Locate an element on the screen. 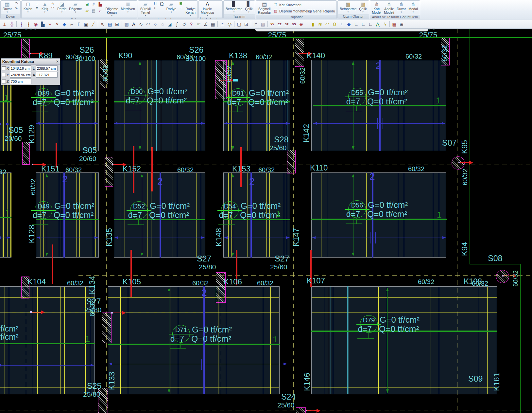  beam-label: K161 is located at coordinates (497, 382).